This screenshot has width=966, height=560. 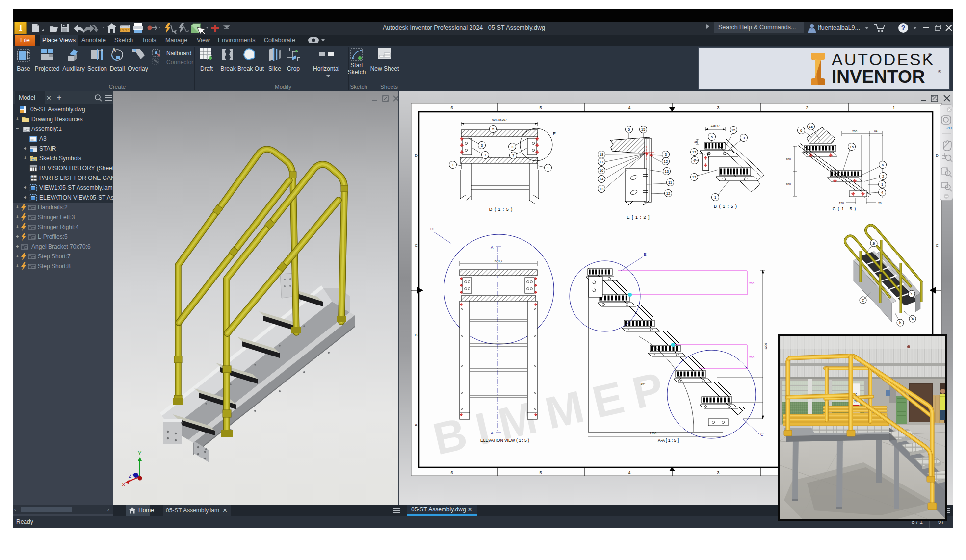 I want to click on svg-text: 45°, so click(x=643, y=384).